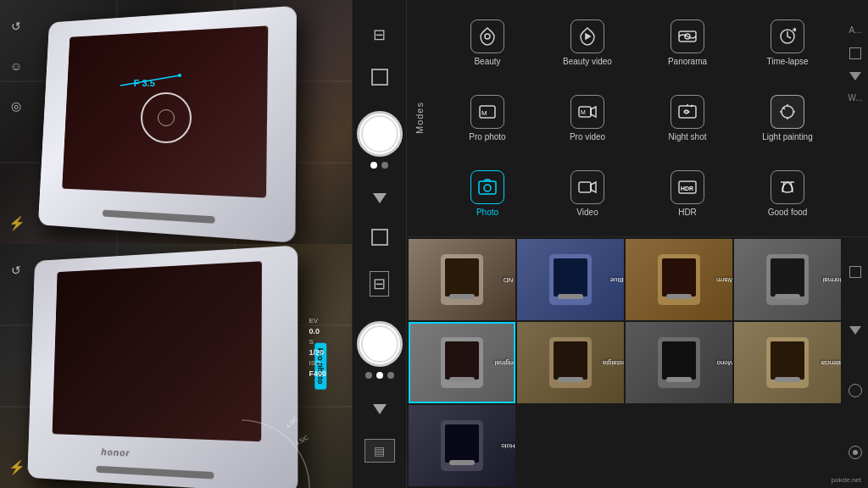  What do you see at coordinates (380, 237) in the screenshot?
I see `small-square-icon` at bounding box center [380, 237].